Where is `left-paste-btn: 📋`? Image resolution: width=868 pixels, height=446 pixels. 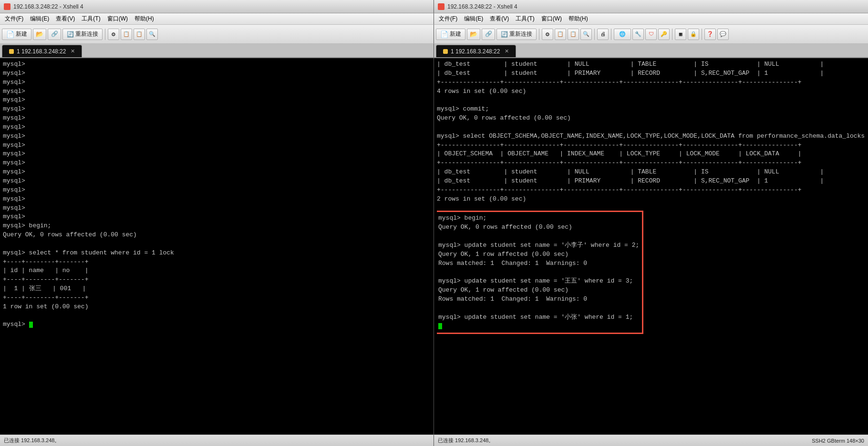 left-paste-btn: 📋 is located at coordinates (139, 34).